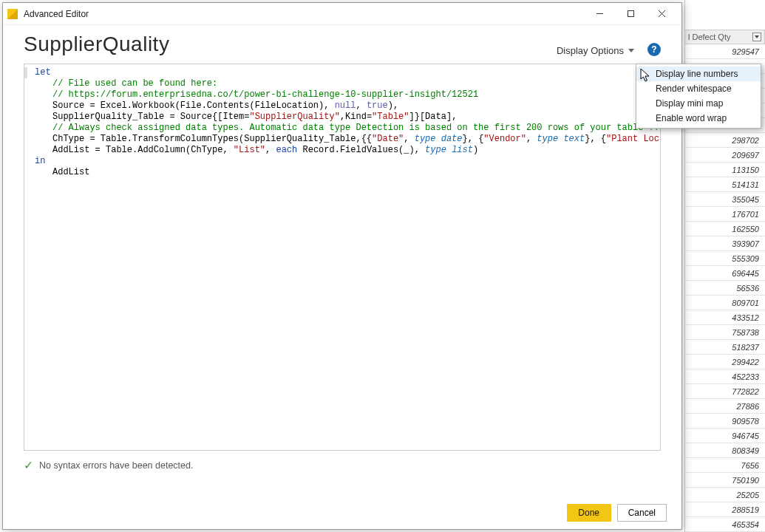  What do you see at coordinates (590, 50) in the screenshot?
I see `display-options-label: Display Options` at bounding box center [590, 50].